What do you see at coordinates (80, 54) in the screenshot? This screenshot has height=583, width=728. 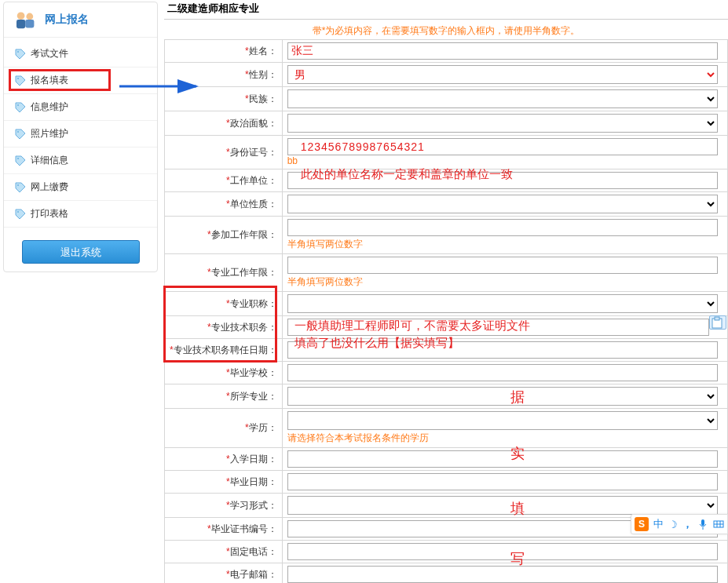 I see `menu-item-exam-docs: 考试文件` at bounding box center [80, 54].